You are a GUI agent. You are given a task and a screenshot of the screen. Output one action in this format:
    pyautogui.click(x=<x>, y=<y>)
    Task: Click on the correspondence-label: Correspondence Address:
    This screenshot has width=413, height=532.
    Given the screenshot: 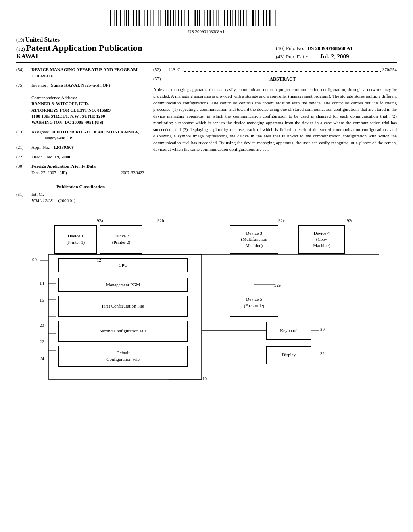 What is the action you would take?
    pyautogui.click(x=54, y=98)
    